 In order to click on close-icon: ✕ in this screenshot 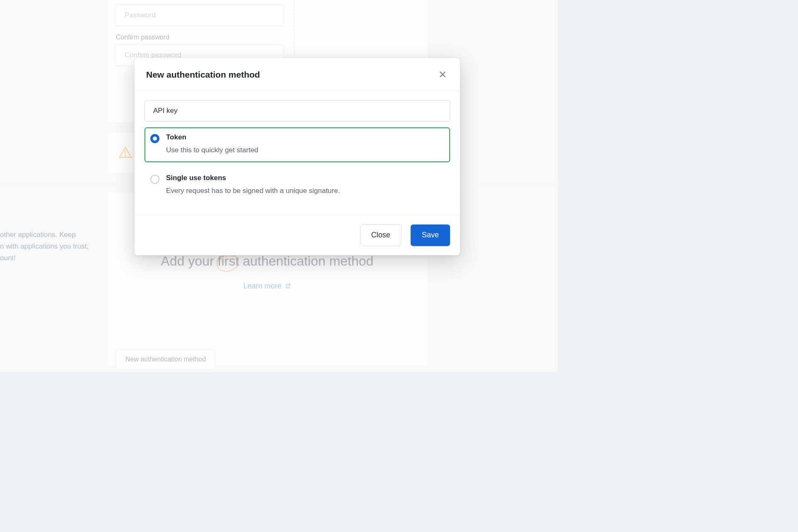, I will do `click(443, 75)`.